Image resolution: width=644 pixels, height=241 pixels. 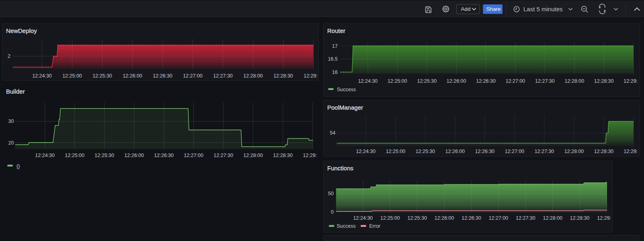 I want to click on svg-text: 16.5, so click(x=333, y=59).